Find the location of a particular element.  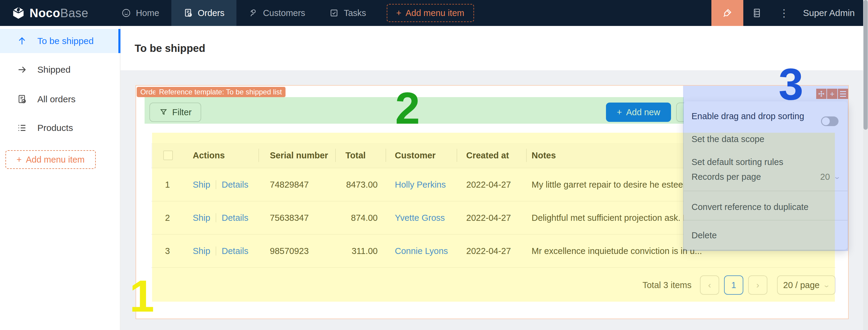

sidebar-item-to-be-shipped: To be shipped is located at coordinates (60, 41).